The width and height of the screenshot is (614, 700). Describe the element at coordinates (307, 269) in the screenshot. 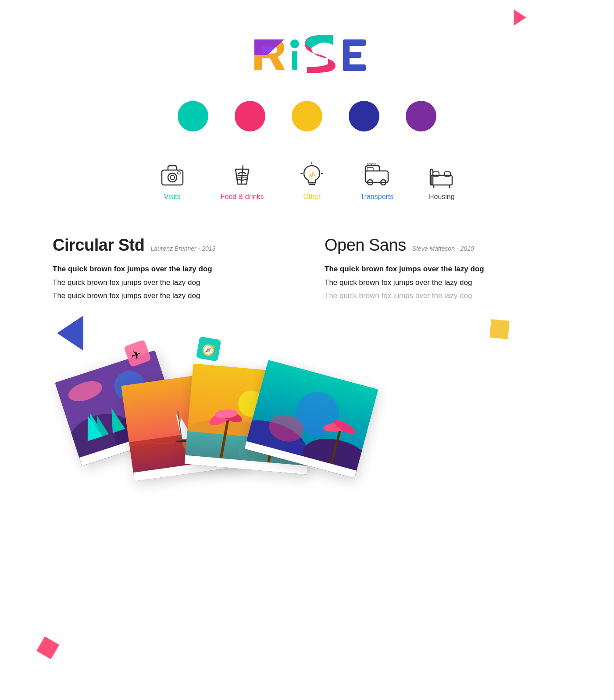

I see `typography-section: Circular Std Laurenz Brunner - 2013 The …` at that location.